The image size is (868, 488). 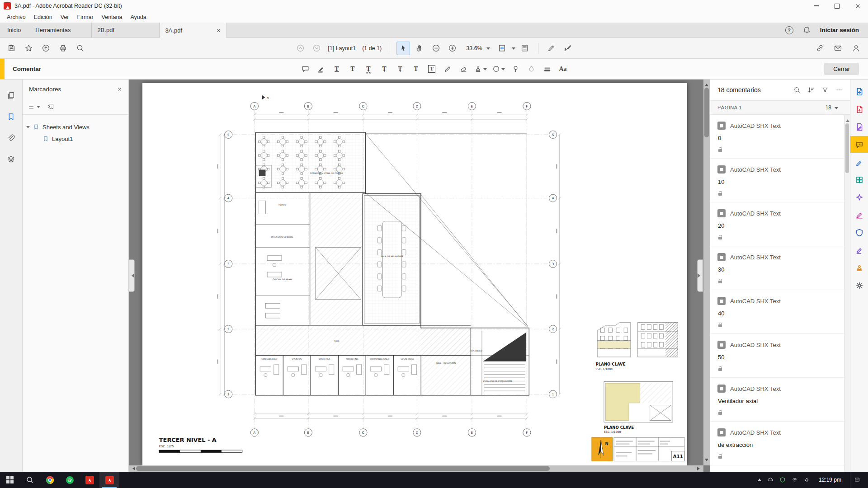 I want to click on replace-text-icon: T, so click(x=400, y=69).